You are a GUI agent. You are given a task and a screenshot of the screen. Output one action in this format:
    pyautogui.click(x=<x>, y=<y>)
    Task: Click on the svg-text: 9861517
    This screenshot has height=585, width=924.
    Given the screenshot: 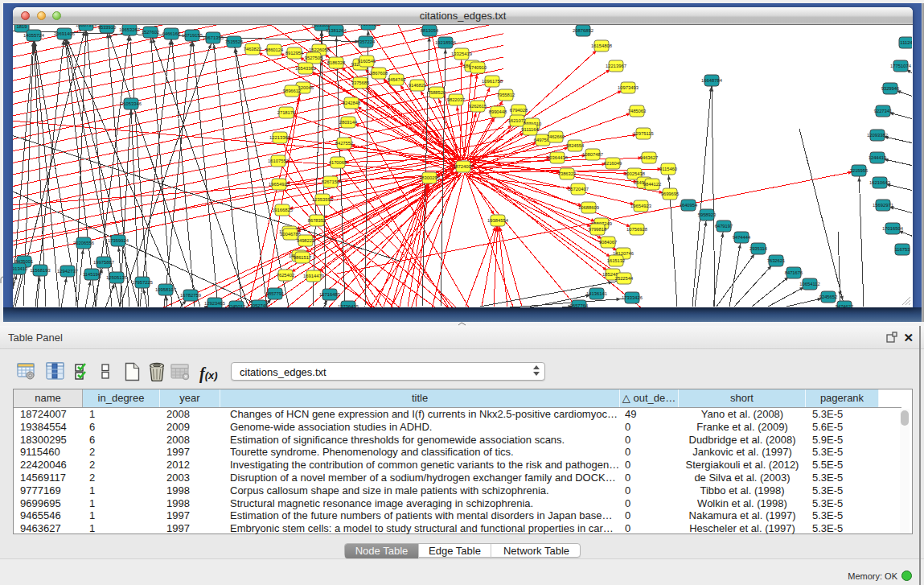 What is the action you would take?
    pyautogui.click(x=302, y=257)
    